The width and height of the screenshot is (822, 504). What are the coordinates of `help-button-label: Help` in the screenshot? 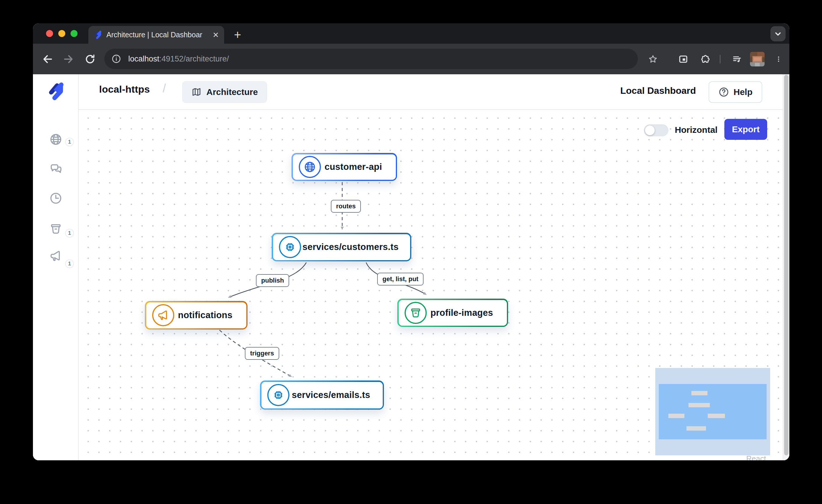 It's located at (743, 92).